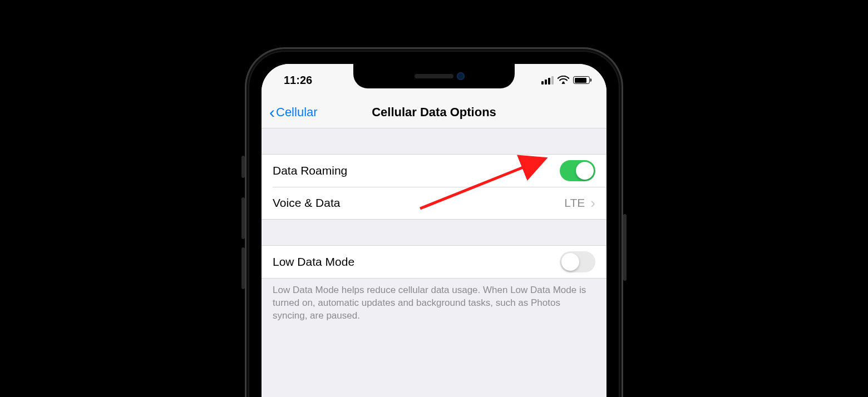 The height and width of the screenshot is (397, 868). I want to click on volume-down-button, so click(243, 268).